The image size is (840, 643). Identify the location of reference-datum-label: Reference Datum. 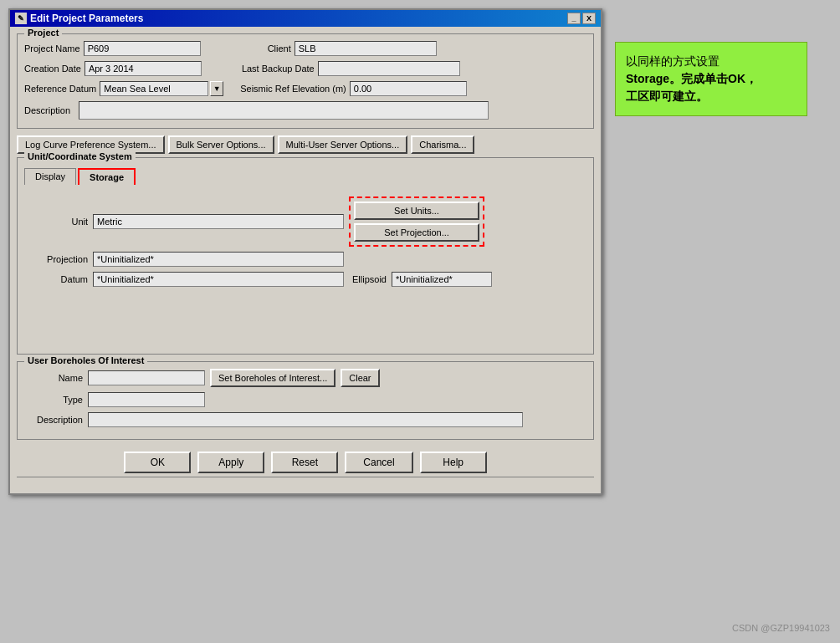
(60, 89).